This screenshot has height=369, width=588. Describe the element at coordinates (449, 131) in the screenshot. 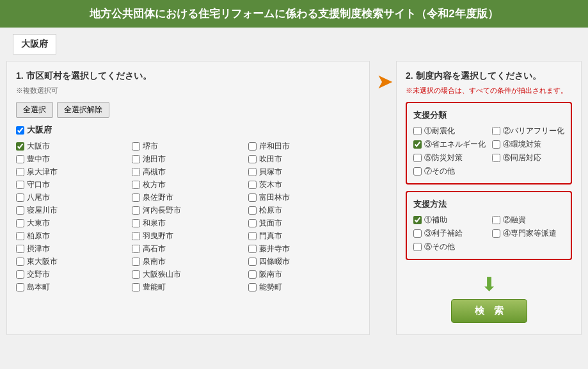

I see `support-type-item: ①耐震化` at that location.